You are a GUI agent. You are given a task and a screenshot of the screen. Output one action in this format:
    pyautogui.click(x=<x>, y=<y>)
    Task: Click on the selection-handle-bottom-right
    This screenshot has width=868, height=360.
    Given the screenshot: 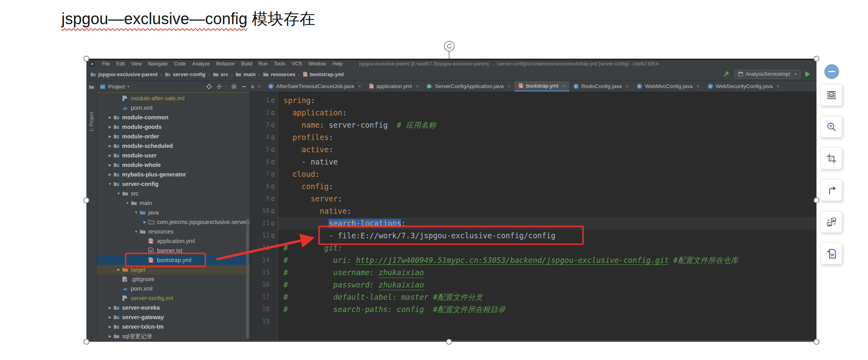 What is the action you would take?
    pyautogui.click(x=816, y=342)
    